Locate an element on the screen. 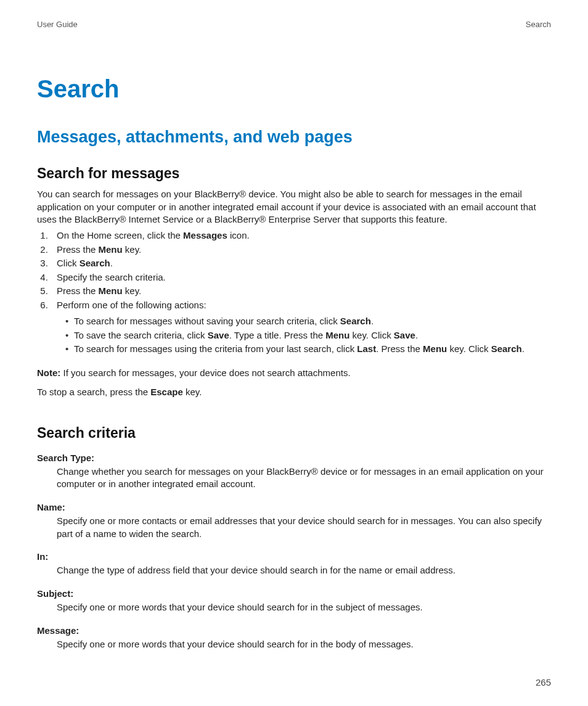 This screenshot has width=588, height=706. step-4: Specify the search criteria. is located at coordinates (301, 277).